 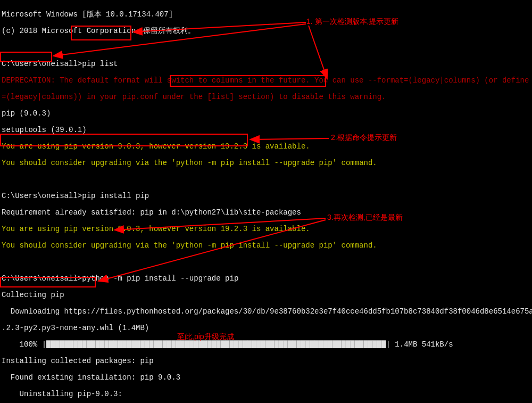 I want to click on upgrade-notice-1a: You are using pip version 9.0.3, however…, so click(x=267, y=147).